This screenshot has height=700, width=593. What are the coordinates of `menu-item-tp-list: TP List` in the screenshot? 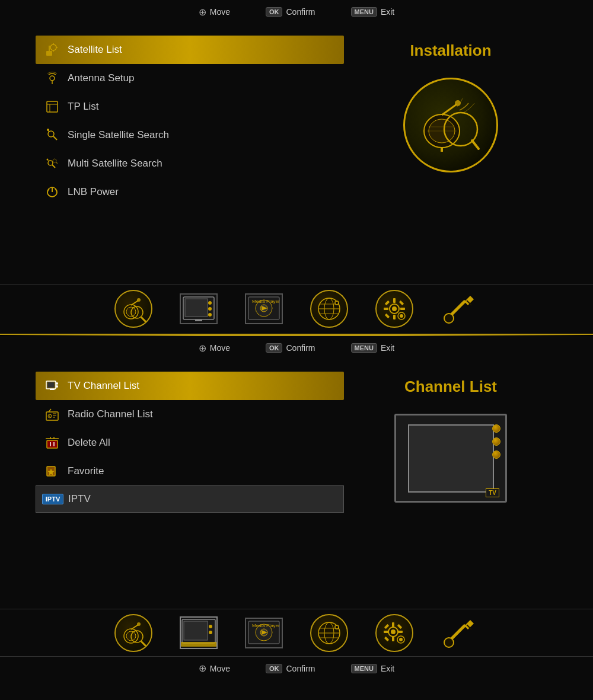 It's located at (190, 107).